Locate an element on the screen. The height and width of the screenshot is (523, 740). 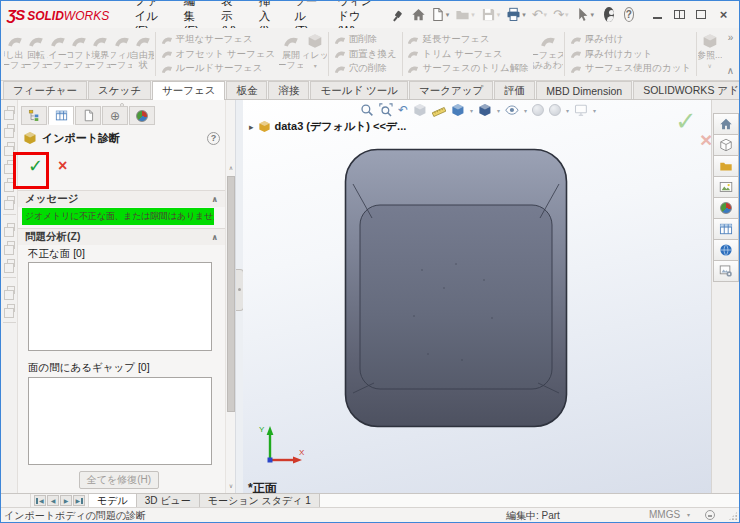
caret-down-icon: ∨ is located at coordinates (710, 67).